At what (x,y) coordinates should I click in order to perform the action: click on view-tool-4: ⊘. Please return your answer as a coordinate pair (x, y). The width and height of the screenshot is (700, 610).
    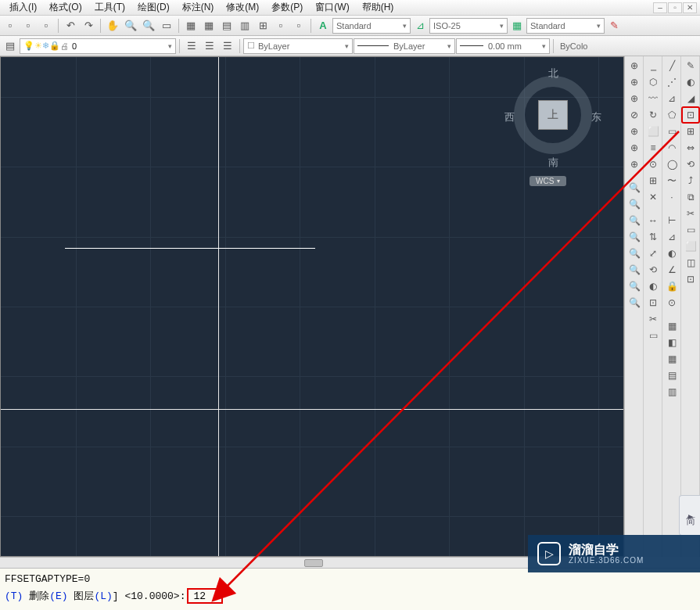
    Looking at the image, I should click on (634, 115).